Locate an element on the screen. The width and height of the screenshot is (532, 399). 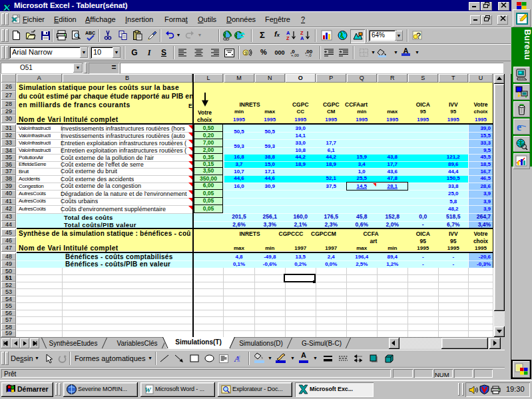
svg-text: ABC is located at coordinates (91, 33).